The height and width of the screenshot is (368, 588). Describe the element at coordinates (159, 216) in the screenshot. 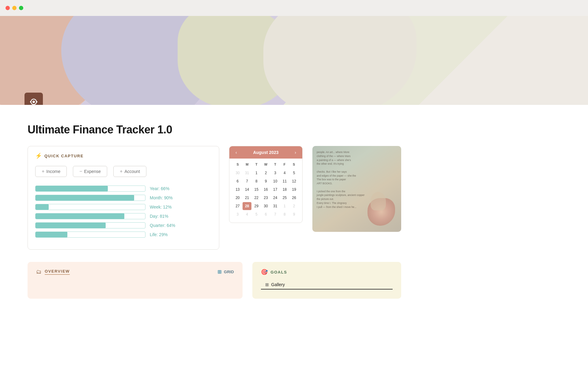

I see `progress-label: Day: 81%` at that location.